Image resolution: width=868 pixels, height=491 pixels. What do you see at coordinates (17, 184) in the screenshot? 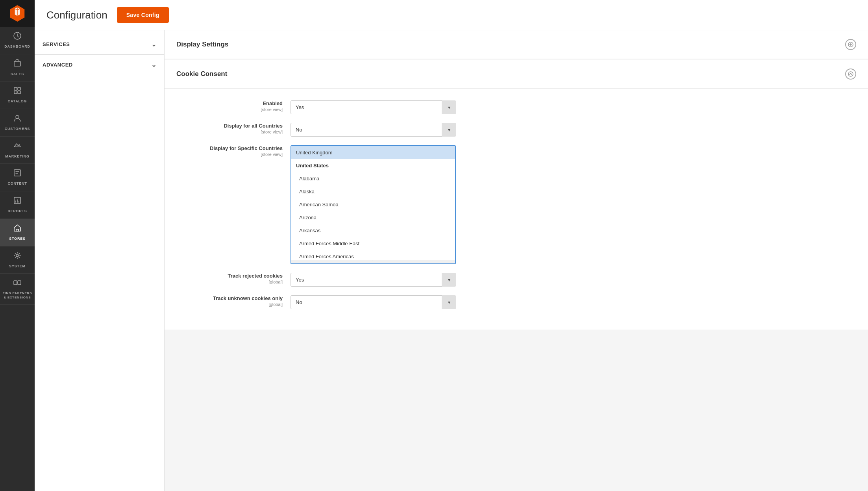
I see `sidebar-item-content-label: CONTENT` at bounding box center [17, 184].